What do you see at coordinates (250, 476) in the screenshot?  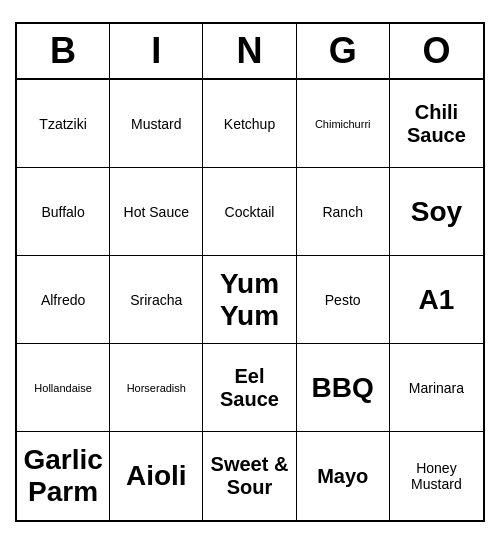 I see `bingo-cell: Sweet & Sour` at bounding box center [250, 476].